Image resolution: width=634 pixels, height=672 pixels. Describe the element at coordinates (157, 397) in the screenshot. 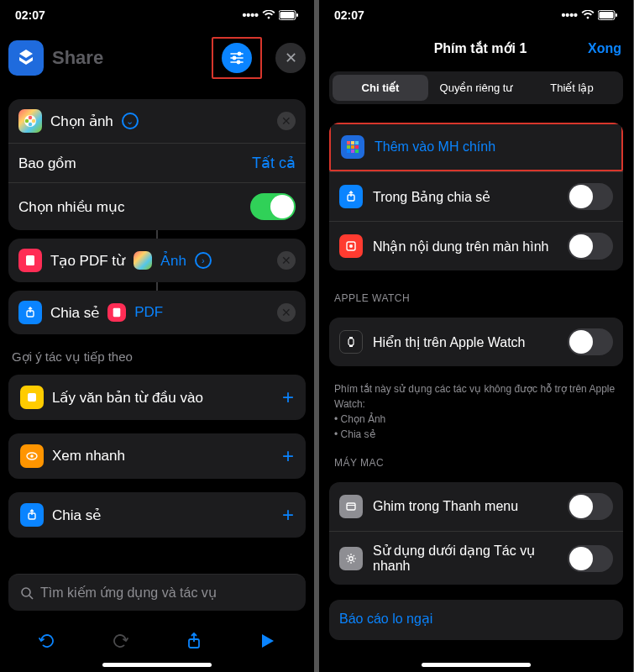

I see `suggestion-get-text: Lấy văn bản từ đầu vào +` at that location.